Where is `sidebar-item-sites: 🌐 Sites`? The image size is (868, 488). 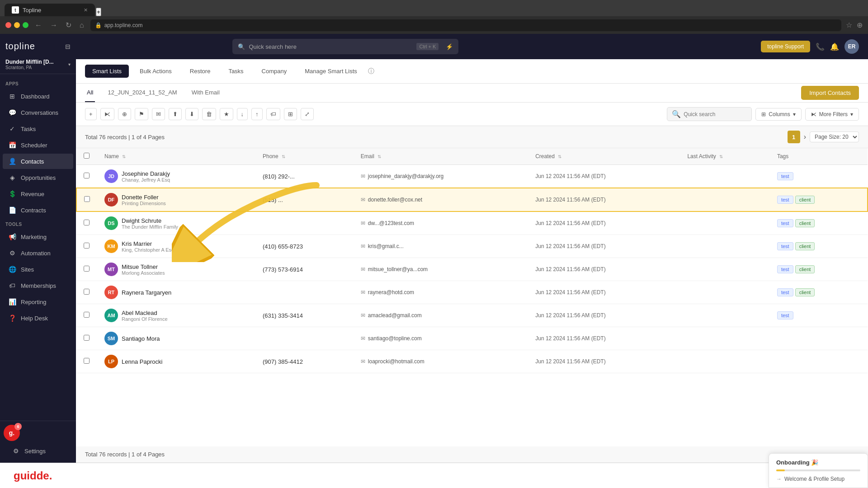 sidebar-item-sites: 🌐 Sites is located at coordinates (38, 269).